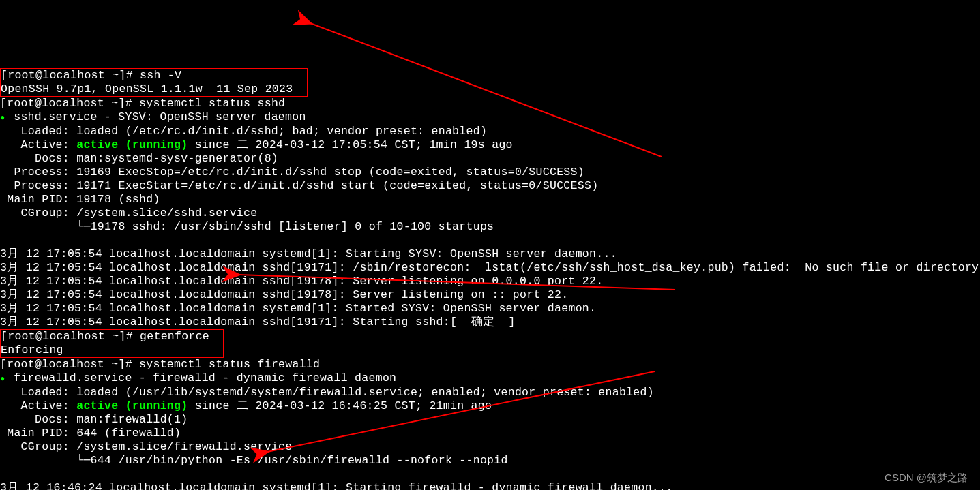 The height and width of the screenshot is (490, 980). What do you see at coordinates (132, 406) in the screenshot?
I see `fw-active-state: active (running)` at bounding box center [132, 406].